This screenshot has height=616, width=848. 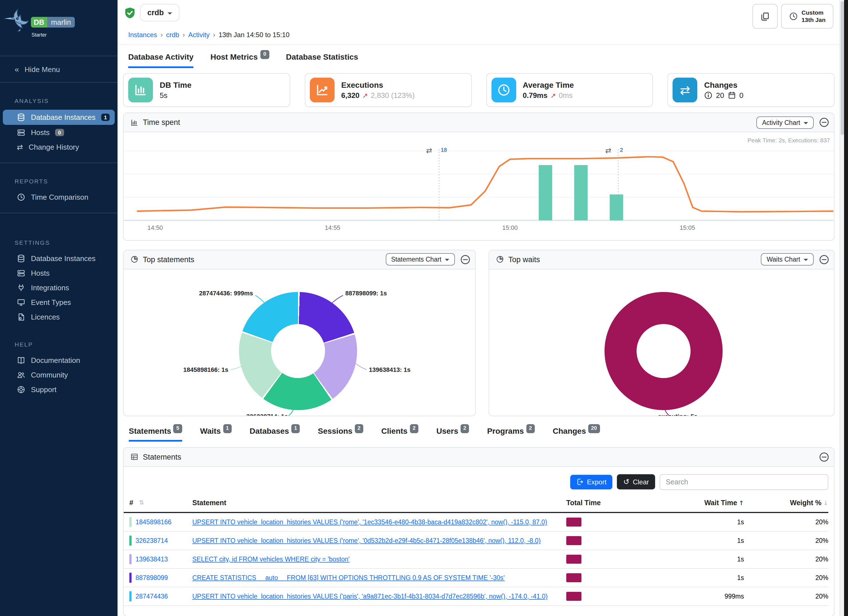 I want to click on weight-value: 20%, so click(x=786, y=596).